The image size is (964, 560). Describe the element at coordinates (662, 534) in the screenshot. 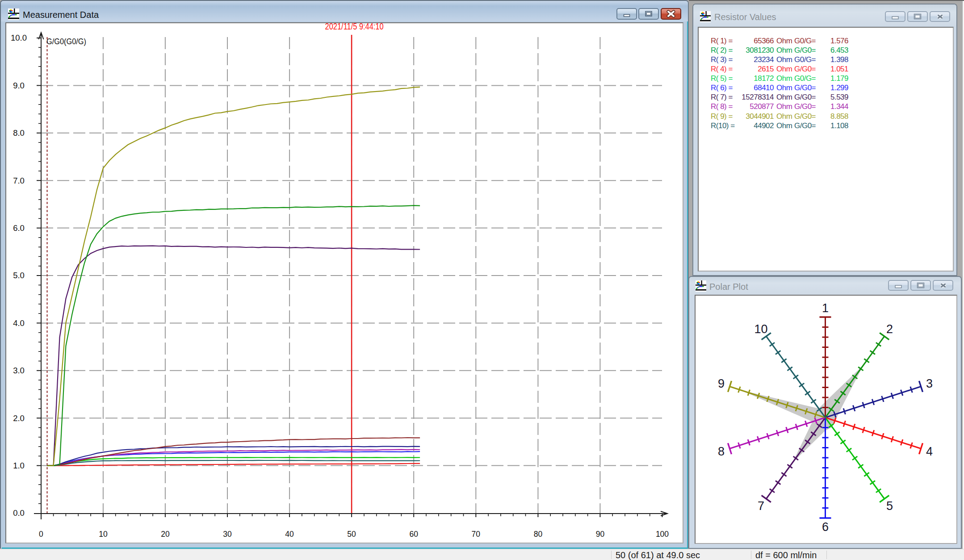

I see `svg-text: 100` at that location.